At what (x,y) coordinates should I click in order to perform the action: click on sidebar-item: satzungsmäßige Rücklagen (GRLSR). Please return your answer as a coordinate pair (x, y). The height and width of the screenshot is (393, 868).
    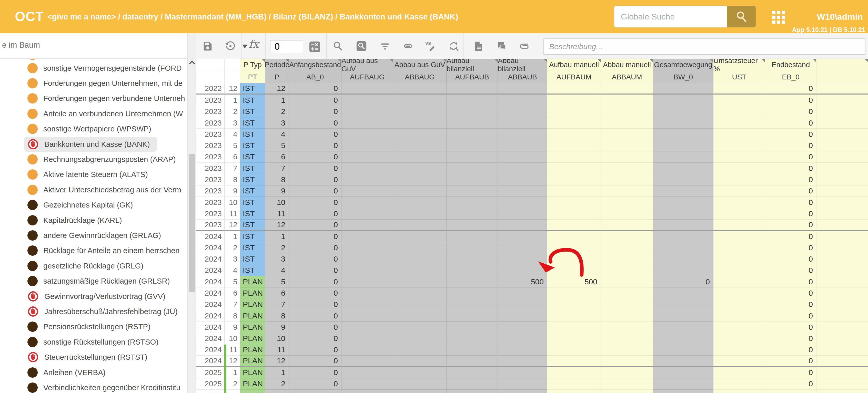
    Looking at the image, I should click on (100, 281).